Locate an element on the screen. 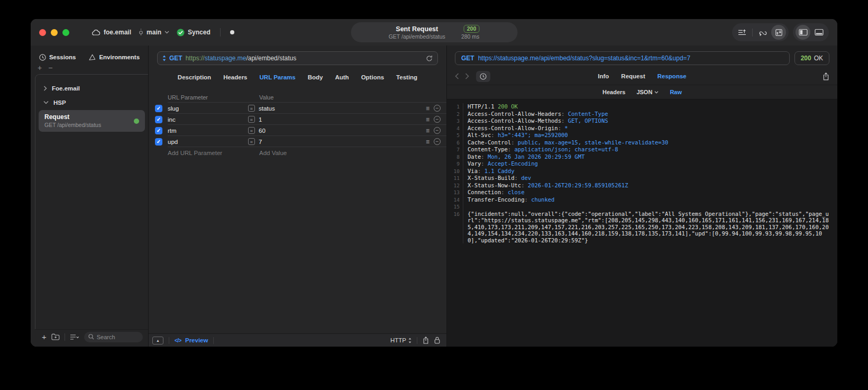 The height and width of the screenshot is (390, 868). request-tab-description: Description is located at coordinates (195, 77).